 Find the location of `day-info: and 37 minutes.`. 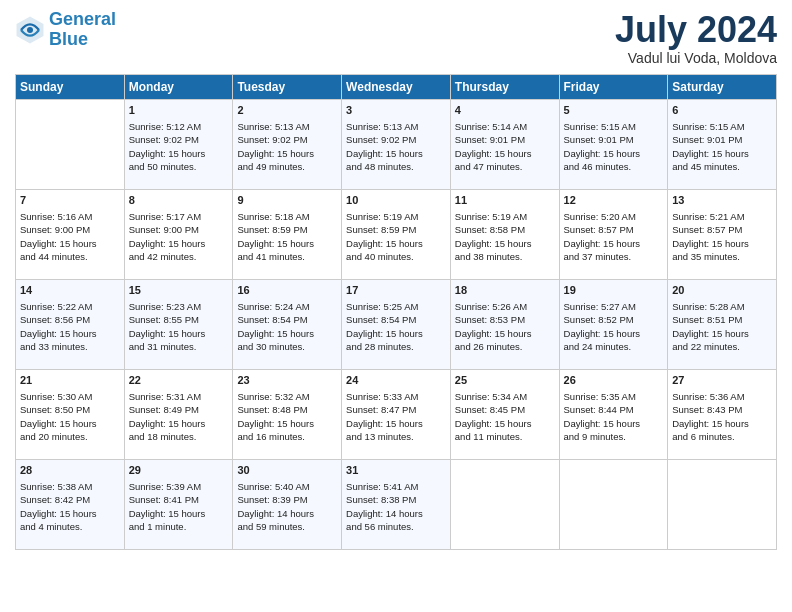

day-info: and 37 minutes. is located at coordinates (614, 256).